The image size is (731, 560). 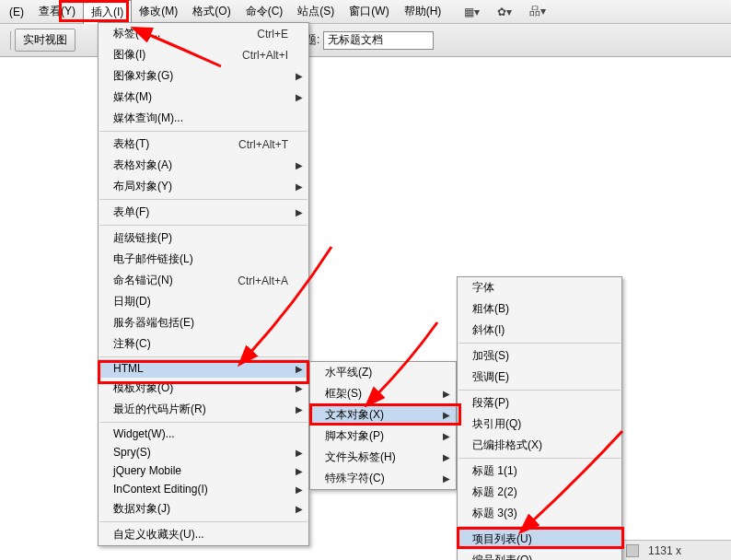 I want to click on menu-item-label: 最近的代码片断(R), so click(x=160, y=409).